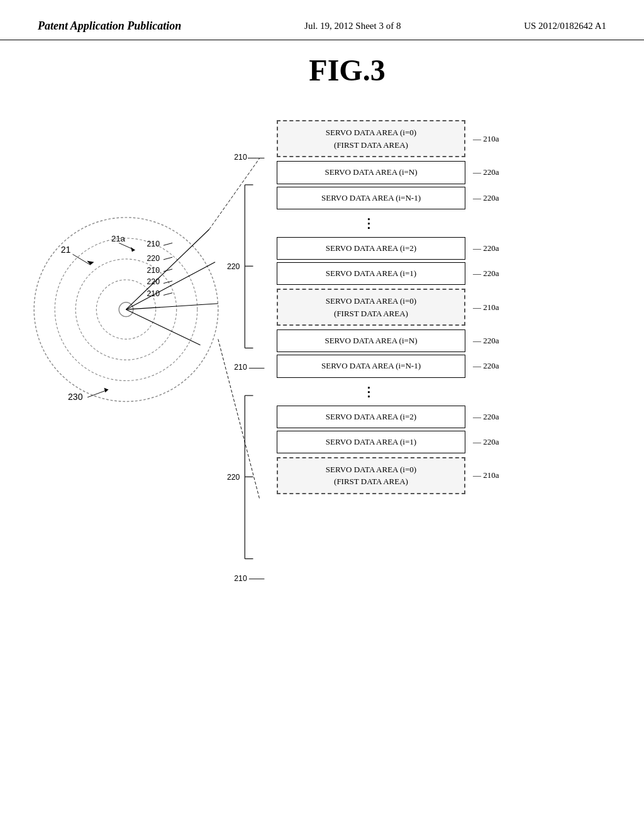 Image resolution: width=644 pixels, height=830 pixels. Describe the element at coordinates (434, 475) in the screenshot. I see `box-row-13: SERVO DATA AREA (i=0)(FIRST DATA AREA) —…` at that location.